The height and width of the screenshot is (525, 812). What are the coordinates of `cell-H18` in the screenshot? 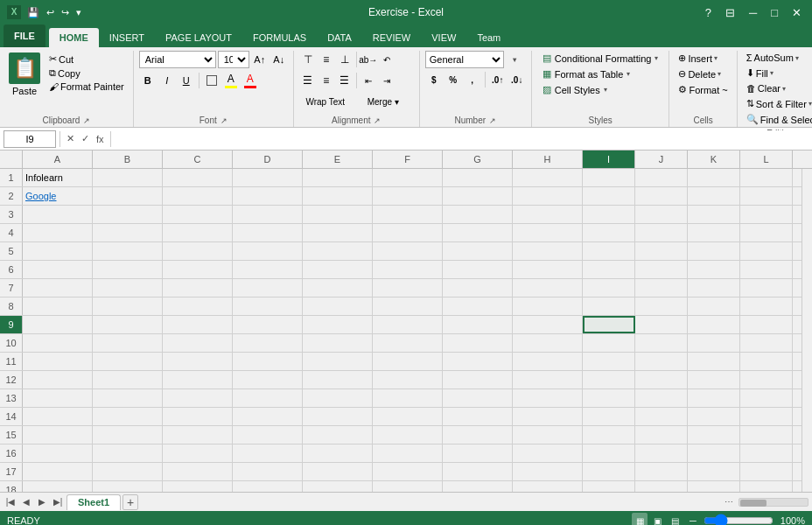 It's located at (548, 486).